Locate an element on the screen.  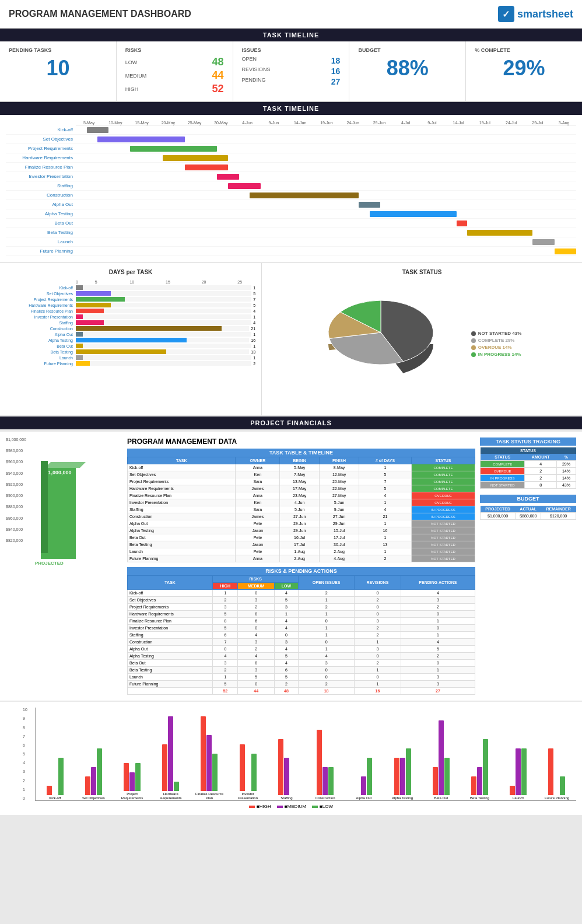
issues-label: ISSUES is located at coordinates (292, 50).